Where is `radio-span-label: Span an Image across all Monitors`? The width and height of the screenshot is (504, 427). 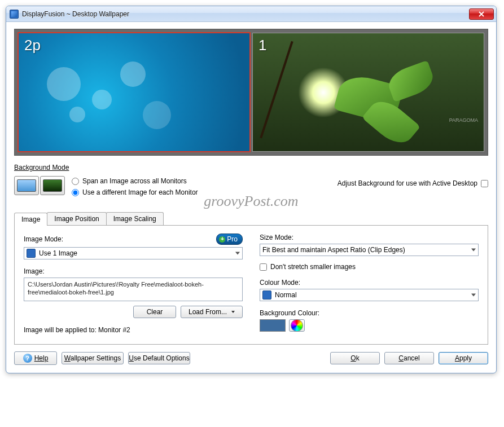
radio-span-label: Span an Image across all Monitors is located at coordinates (134, 181).